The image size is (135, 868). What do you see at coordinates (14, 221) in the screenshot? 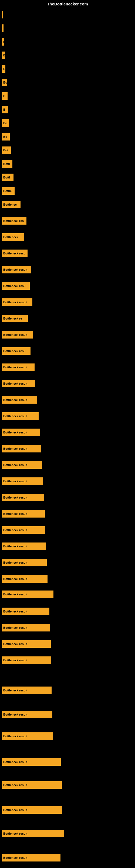
I see `bar-item: Bottleneck res` at bounding box center [14, 221].